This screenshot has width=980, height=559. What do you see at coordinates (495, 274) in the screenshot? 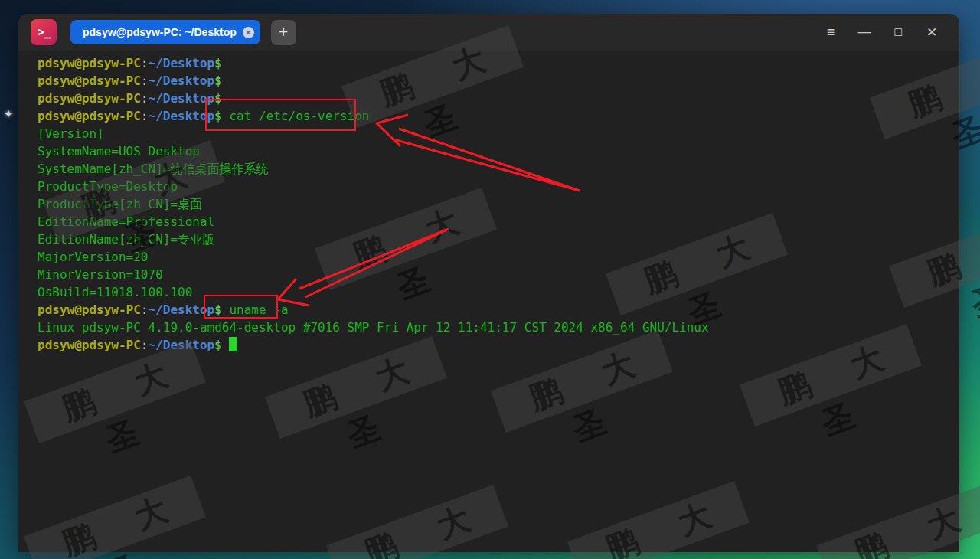
I see `terminal-line: MinorVersion=1070` at bounding box center [495, 274].